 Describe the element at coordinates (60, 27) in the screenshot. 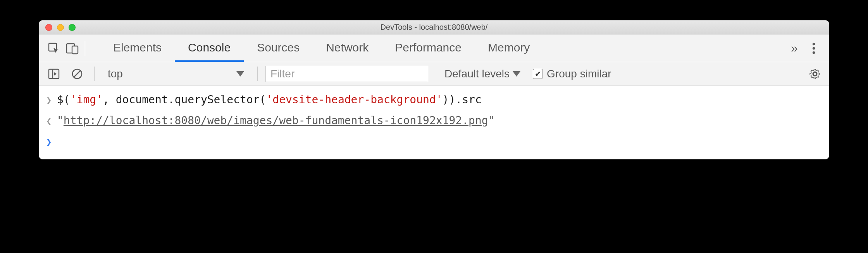

I see `minimize-button` at that location.